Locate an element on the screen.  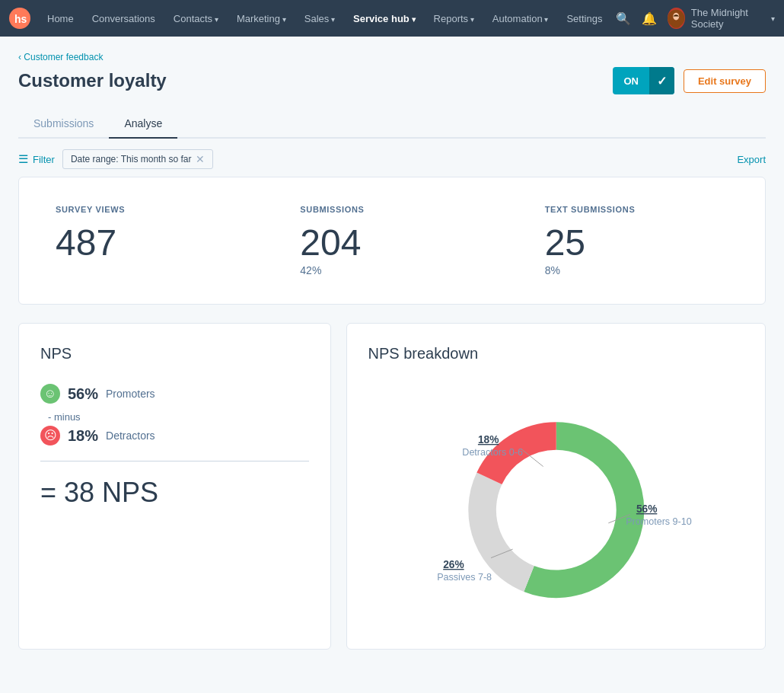
detractors-label: Detractors is located at coordinates (131, 436).